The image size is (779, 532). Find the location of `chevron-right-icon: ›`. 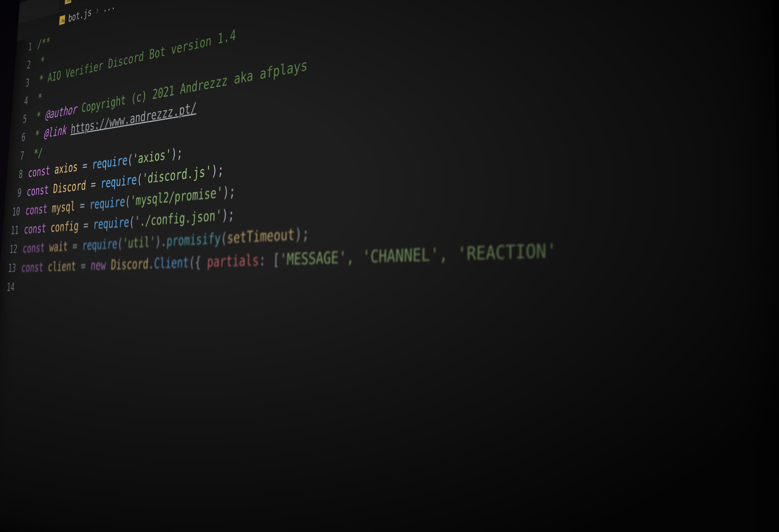

chevron-right-icon: › is located at coordinates (97, 10).